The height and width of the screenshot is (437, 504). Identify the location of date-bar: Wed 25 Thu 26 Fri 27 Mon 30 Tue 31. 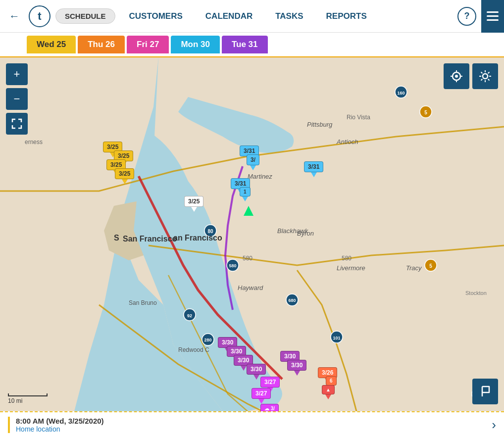
(252, 45).